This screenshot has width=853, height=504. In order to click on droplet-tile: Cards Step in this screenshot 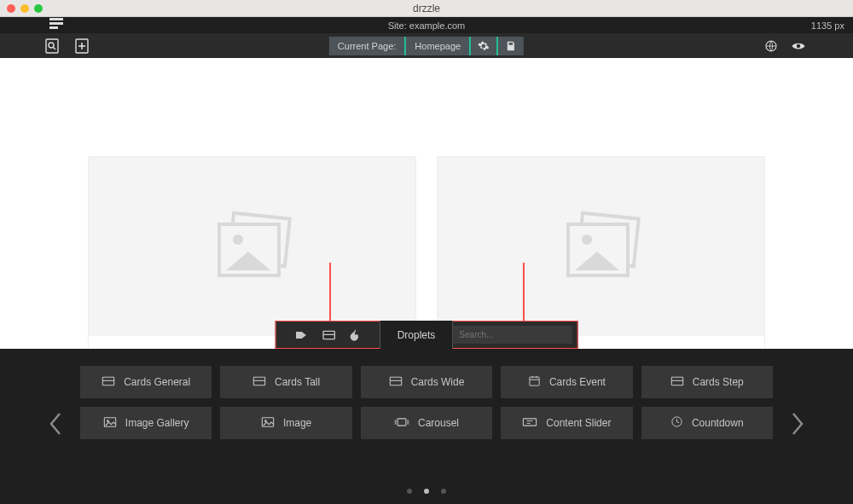, I will do `click(707, 382)`.